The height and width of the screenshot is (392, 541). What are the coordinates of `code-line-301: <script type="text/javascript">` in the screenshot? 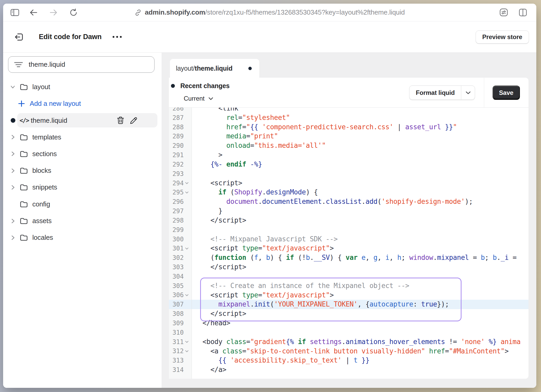 It's located at (360, 248).